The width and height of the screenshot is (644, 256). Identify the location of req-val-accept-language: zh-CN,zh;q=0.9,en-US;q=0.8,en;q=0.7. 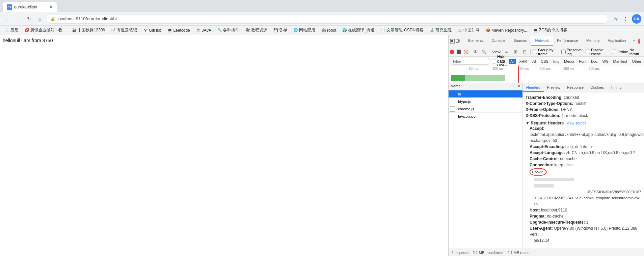
(601, 153).